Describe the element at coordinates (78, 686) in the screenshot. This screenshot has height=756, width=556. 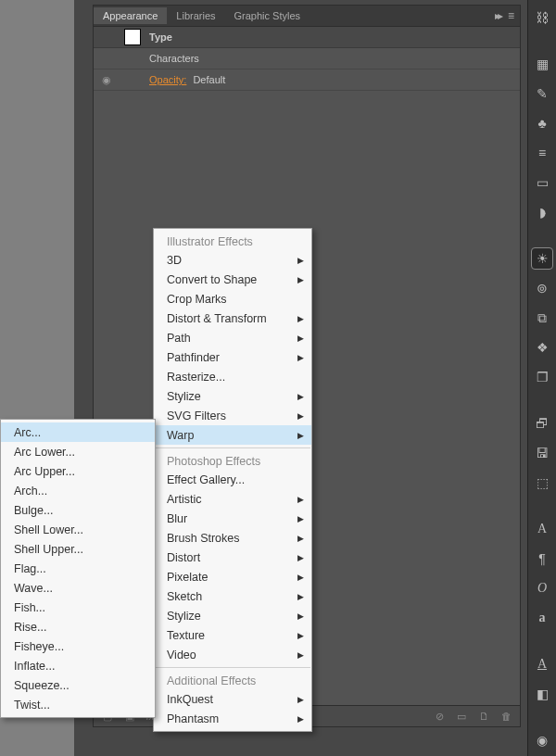
I see `menu-item-squeeze: Squeeze...` at that location.